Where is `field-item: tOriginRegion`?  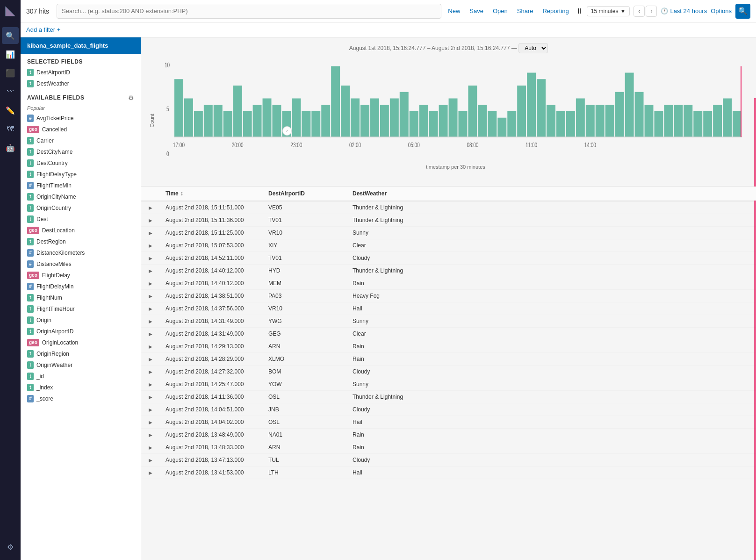 field-item: tOriginRegion is located at coordinates (80, 354).